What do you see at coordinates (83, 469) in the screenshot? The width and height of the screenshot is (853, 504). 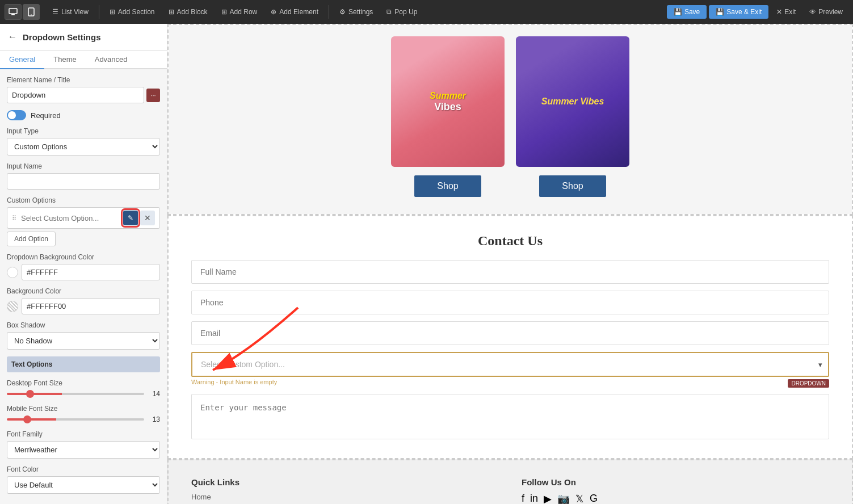 I see `font-color-label: Font Color` at bounding box center [83, 469].